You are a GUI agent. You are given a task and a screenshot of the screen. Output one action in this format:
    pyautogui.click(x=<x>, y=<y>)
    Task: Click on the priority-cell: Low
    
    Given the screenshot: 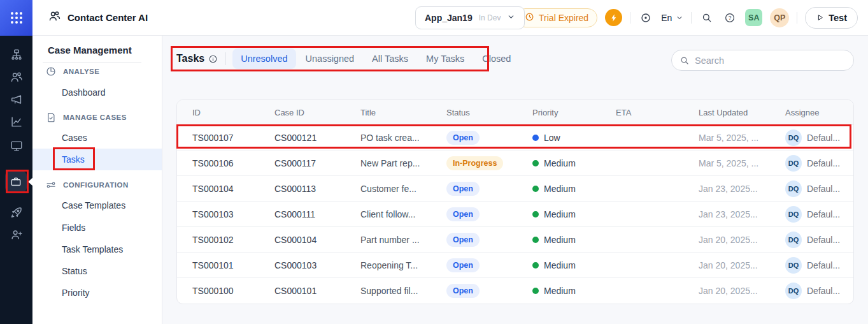 What is the action you would take?
    pyautogui.click(x=574, y=138)
    